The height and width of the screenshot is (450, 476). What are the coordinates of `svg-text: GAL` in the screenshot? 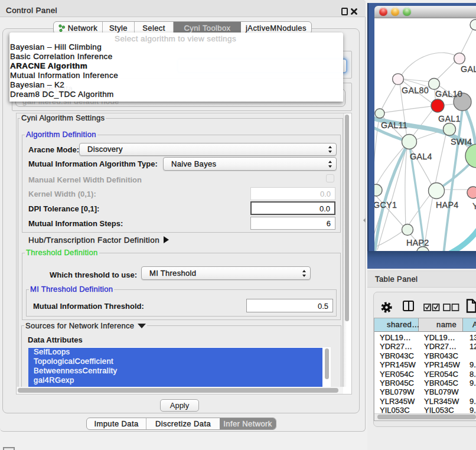 It's located at (468, 69).